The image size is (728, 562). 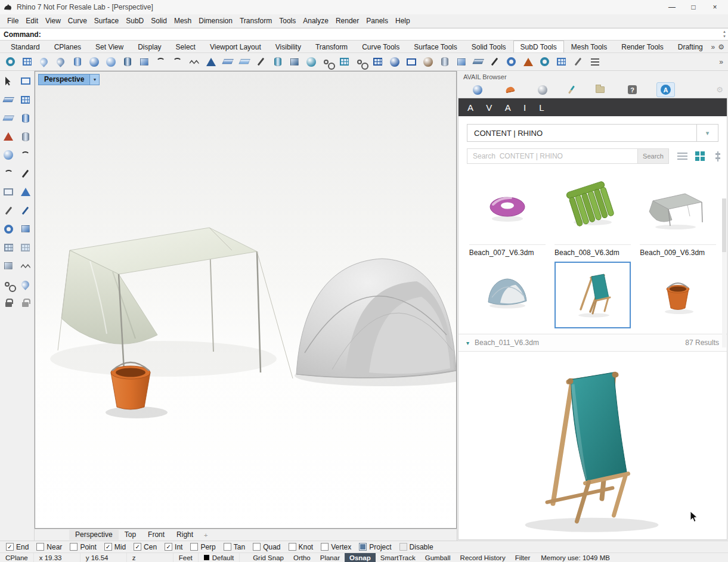 What do you see at coordinates (185, 535) in the screenshot?
I see `viewport-page-tab: Right` at bounding box center [185, 535].